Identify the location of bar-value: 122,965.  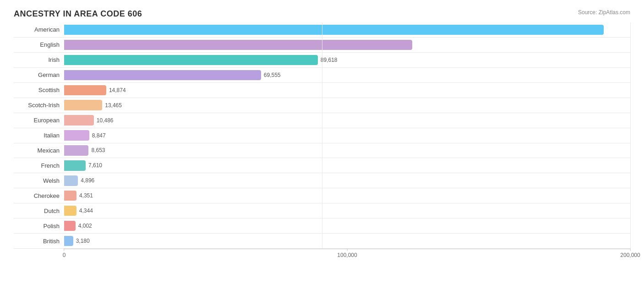
(428, 45).